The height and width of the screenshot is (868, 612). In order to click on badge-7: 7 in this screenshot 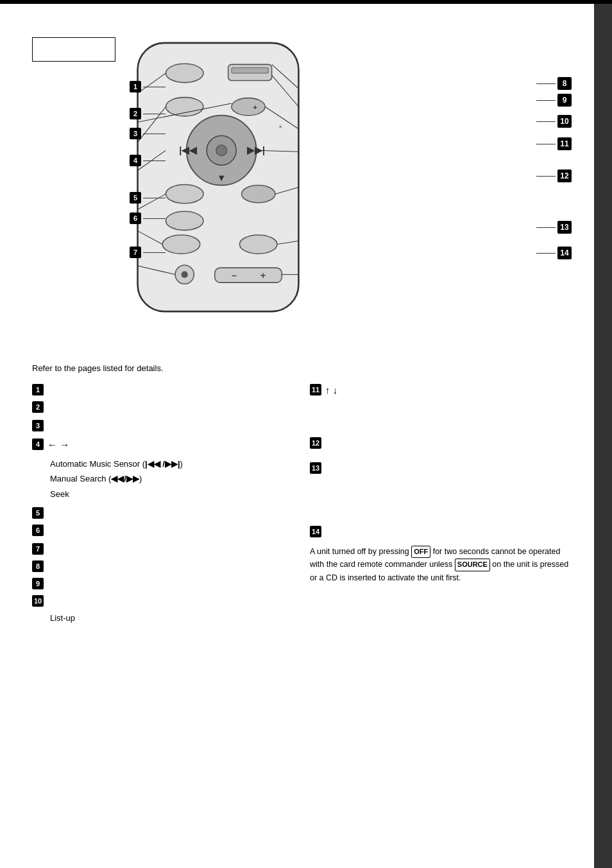, I will do `click(135, 252)`.